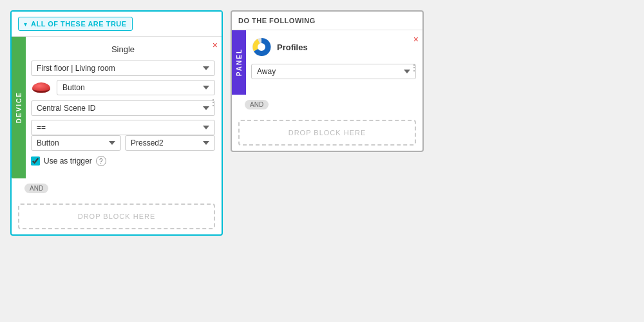 The height and width of the screenshot is (322, 644). Describe the element at coordinates (327, 62) in the screenshot. I see `right-panel-body: PANEL × Profiles` at that location.